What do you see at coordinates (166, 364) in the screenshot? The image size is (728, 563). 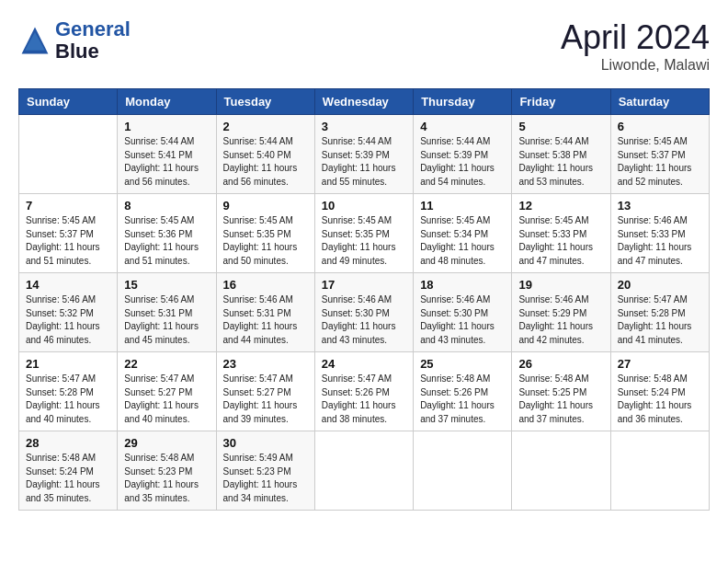 I see `day-number: 22` at bounding box center [166, 364].